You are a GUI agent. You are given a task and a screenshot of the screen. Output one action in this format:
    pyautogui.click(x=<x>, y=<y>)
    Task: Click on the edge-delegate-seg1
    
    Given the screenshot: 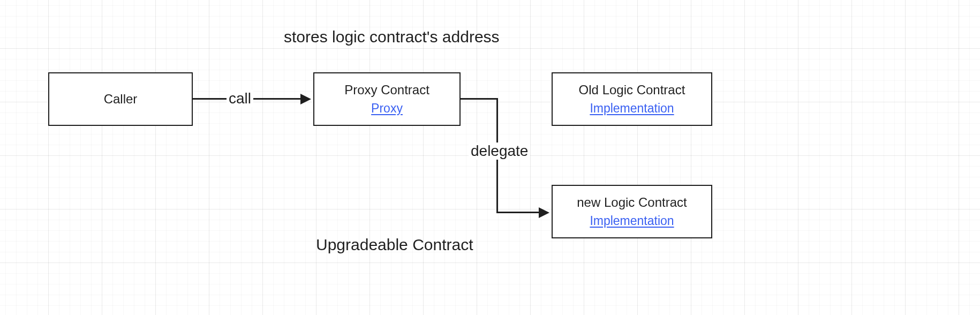 What is the action you would take?
    pyautogui.click(x=479, y=99)
    